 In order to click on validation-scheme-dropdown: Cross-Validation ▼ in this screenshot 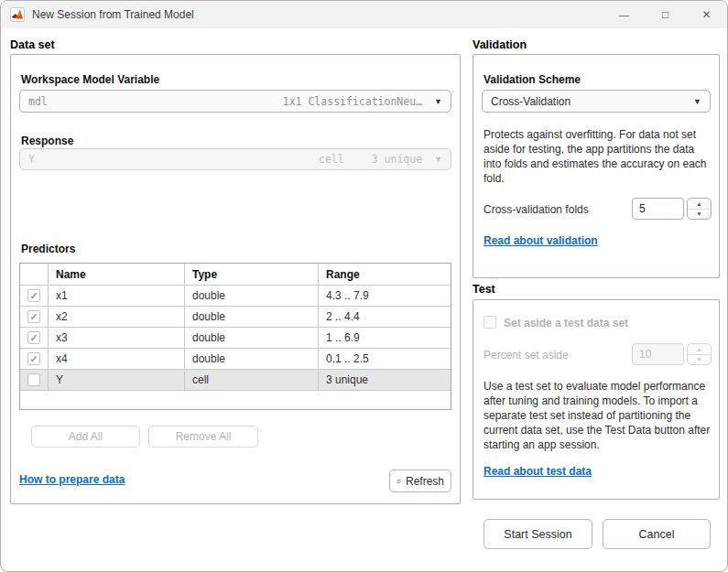, I will do `click(596, 101)`.